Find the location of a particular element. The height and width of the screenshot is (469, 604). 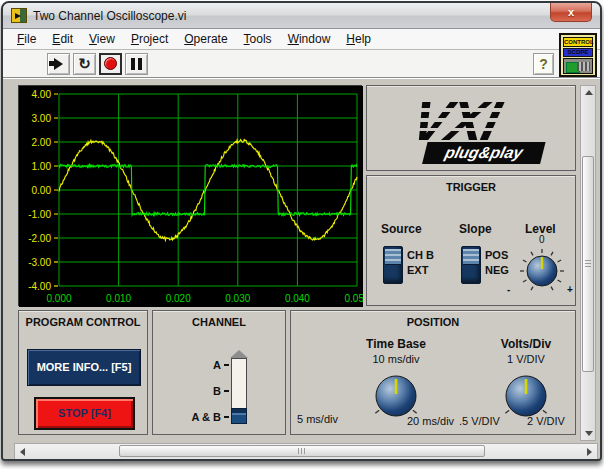

horizontal-scrollbar is located at coordinates (306, 452).